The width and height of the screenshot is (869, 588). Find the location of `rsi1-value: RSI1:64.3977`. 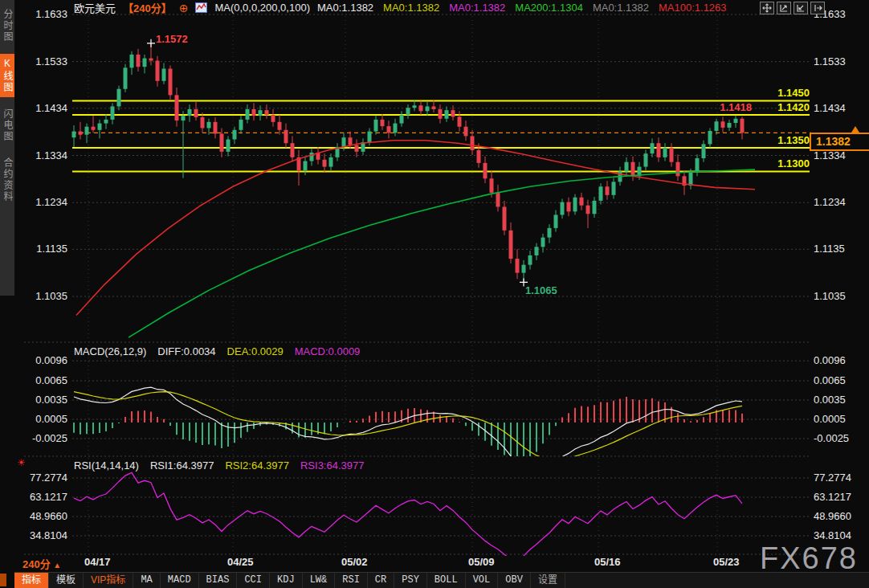

rsi1-value: RSI1:64.3977 is located at coordinates (182, 466).